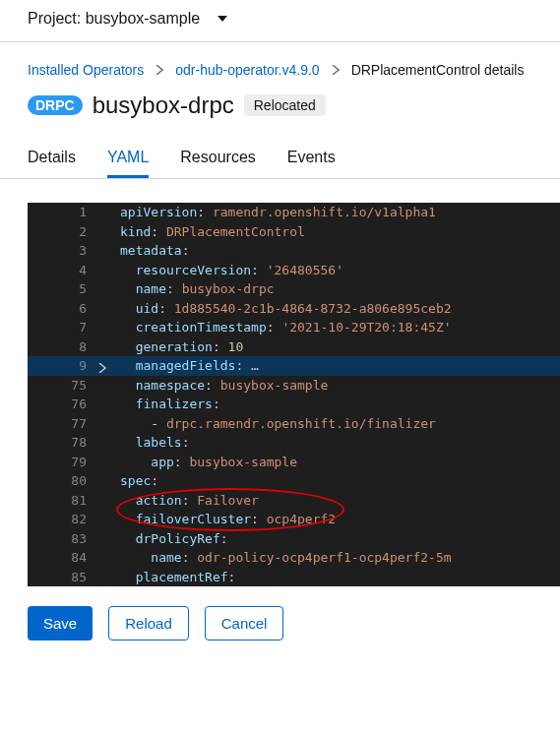  Describe the element at coordinates (293, 501) in the screenshot. I see `editor-line: 81 action: Failover` at that location.